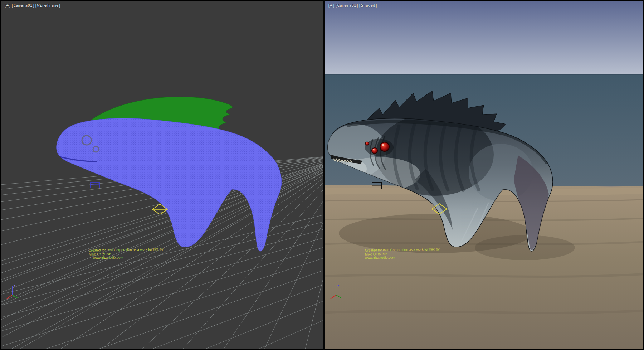 This screenshot has width=644, height=350. I want to click on viewport-menu-shading: [Wireframe], so click(48, 6).